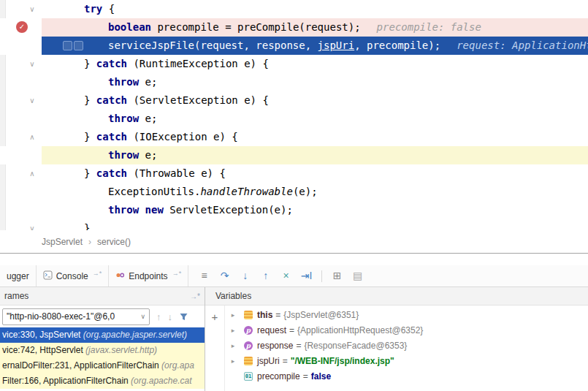  I want to click on breadcrumb-item: JspServlet, so click(62, 242).